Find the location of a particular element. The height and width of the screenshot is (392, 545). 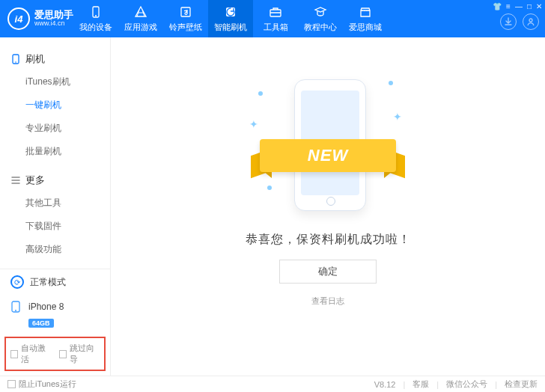

nav-flash: 智能刷机 is located at coordinates (231, 19).